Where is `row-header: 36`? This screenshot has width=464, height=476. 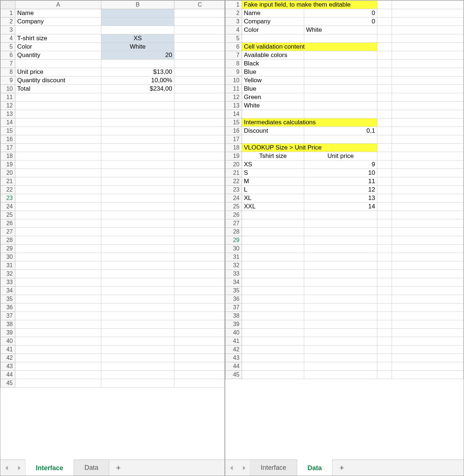 row-header: 36 is located at coordinates (234, 299).